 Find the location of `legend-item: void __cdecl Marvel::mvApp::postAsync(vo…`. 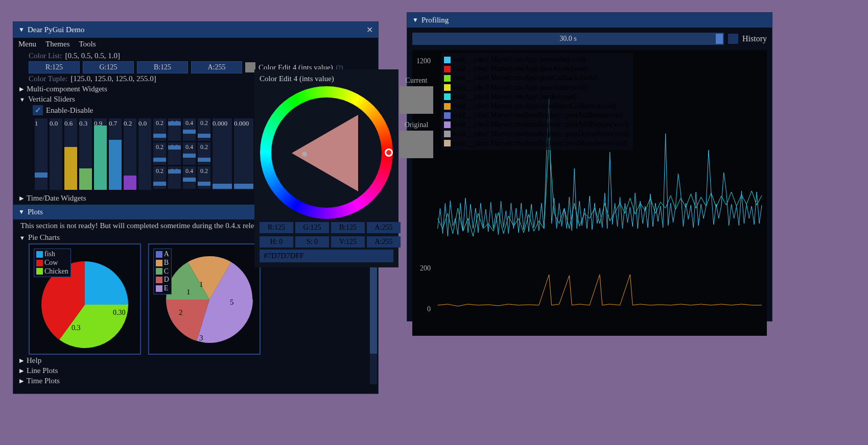

legend-item: void __cdecl Marvel::mvApp::postAsync(vo… is located at coordinates (537, 69).